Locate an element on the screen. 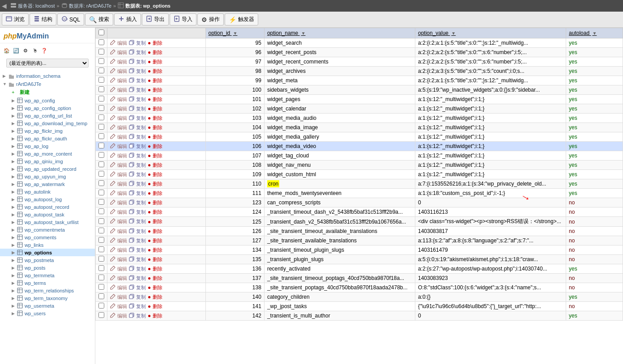  sidebar-item-wp_term_relationships: ▶ wp_term_relationships is located at coordinates (47, 291).